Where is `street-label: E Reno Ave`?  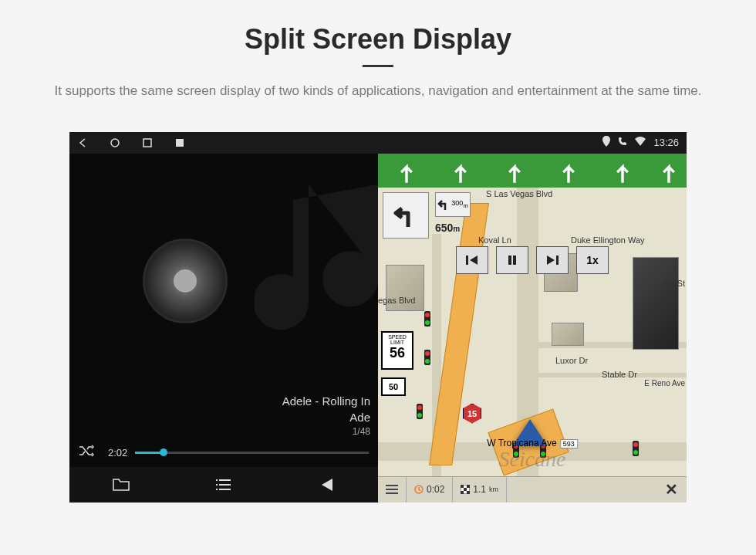
street-label: E Reno Ave is located at coordinates (665, 383).